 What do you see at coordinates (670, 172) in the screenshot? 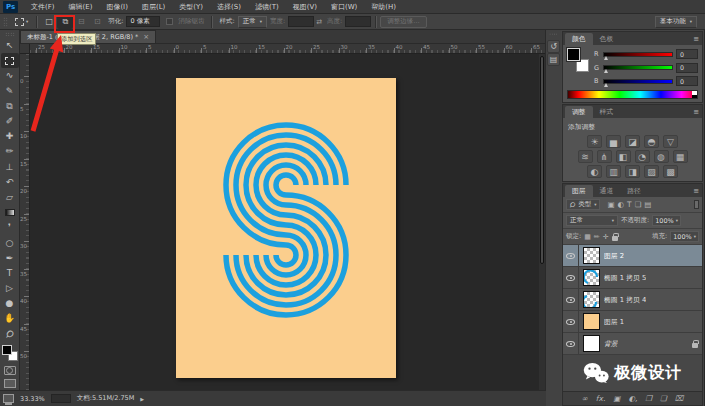
I see `gradient-map-icon: ▩` at bounding box center [670, 172].